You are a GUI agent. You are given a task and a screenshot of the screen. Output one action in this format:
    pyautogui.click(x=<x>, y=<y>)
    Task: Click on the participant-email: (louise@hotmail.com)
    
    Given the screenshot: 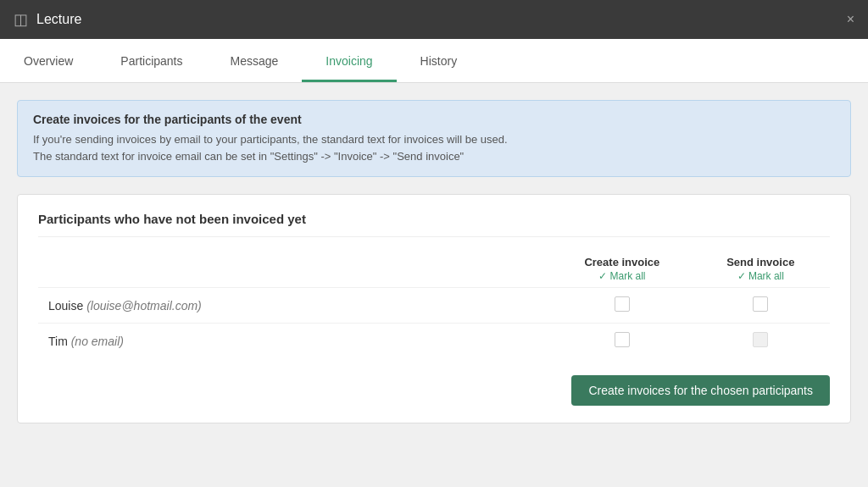 What is the action you would take?
    pyautogui.click(x=144, y=306)
    